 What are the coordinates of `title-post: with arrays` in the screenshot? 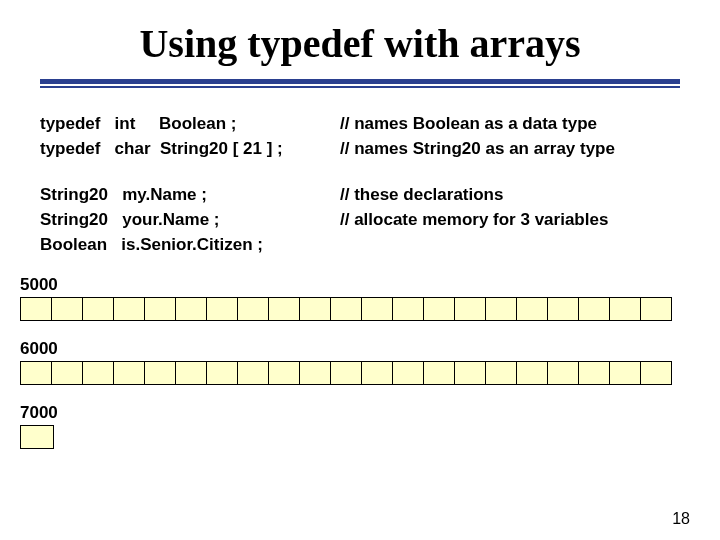 It's located at (478, 44).